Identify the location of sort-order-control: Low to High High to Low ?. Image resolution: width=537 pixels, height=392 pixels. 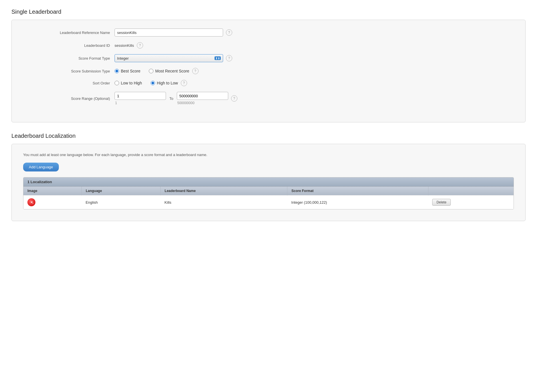
(314, 83).